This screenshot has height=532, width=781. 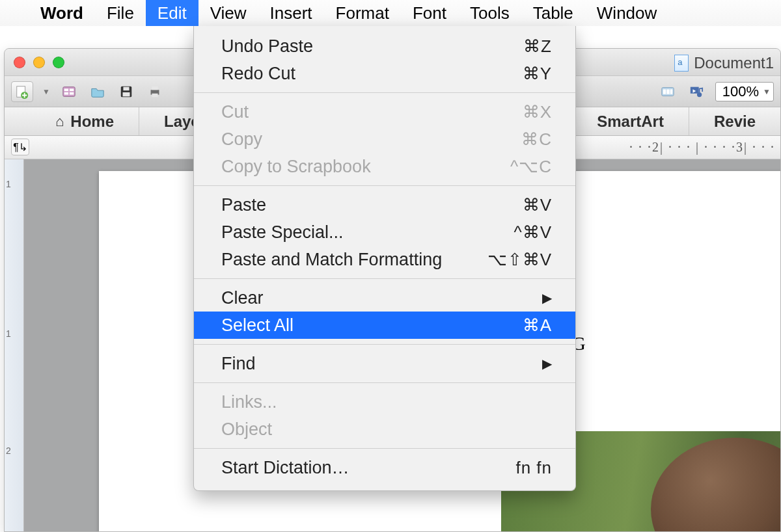 What do you see at coordinates (519, 259) in the screenshot?
I see `menu-item-shortcut: ⌥⇧⌘V` at bounding box center [519, 259].